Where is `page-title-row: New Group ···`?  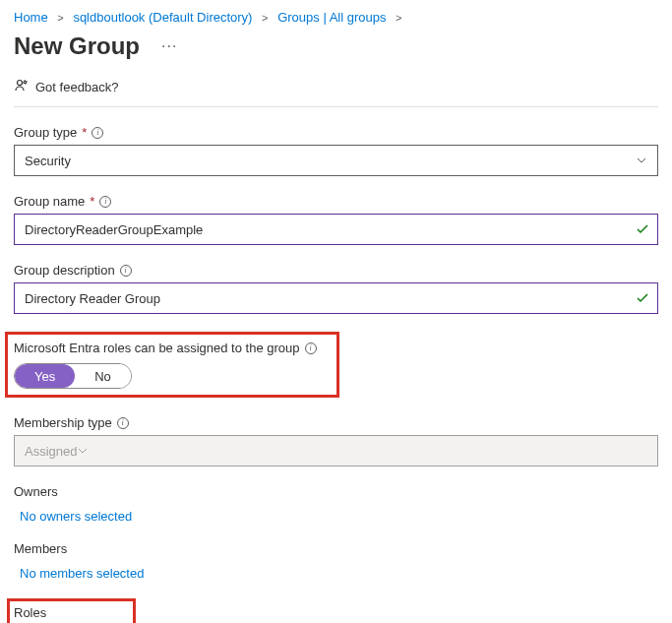 page-title-row: New Group ··· is located at coordinates (336, 46).